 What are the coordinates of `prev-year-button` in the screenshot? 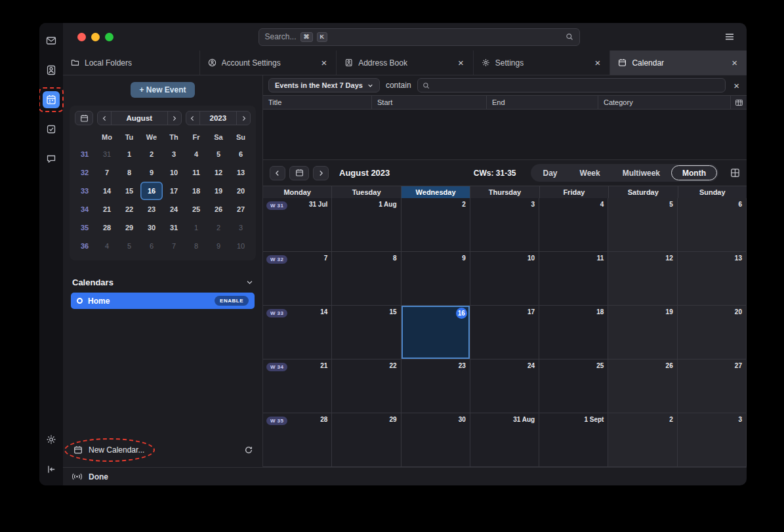 It's located at (193, 118).